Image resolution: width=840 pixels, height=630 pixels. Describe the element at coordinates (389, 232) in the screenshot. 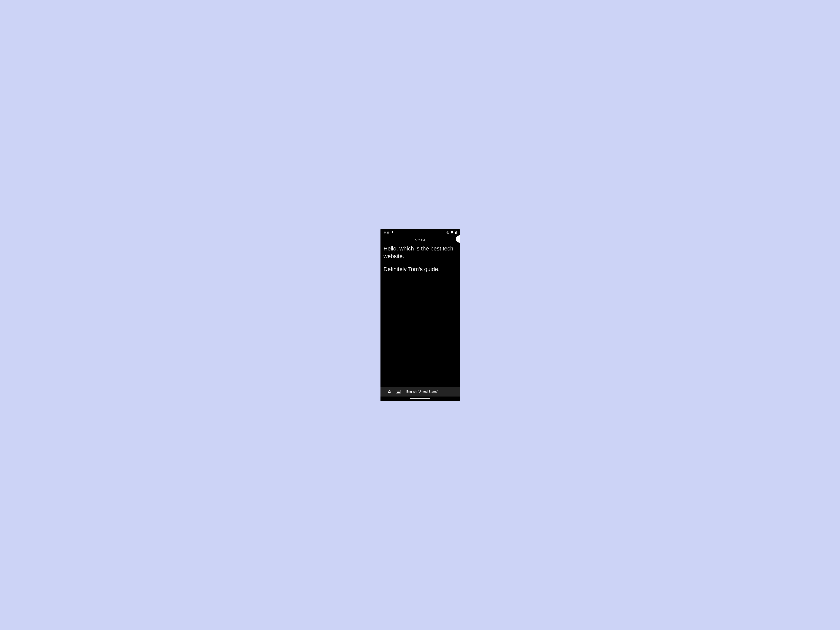

I see `status-left: 5:29` at that location.